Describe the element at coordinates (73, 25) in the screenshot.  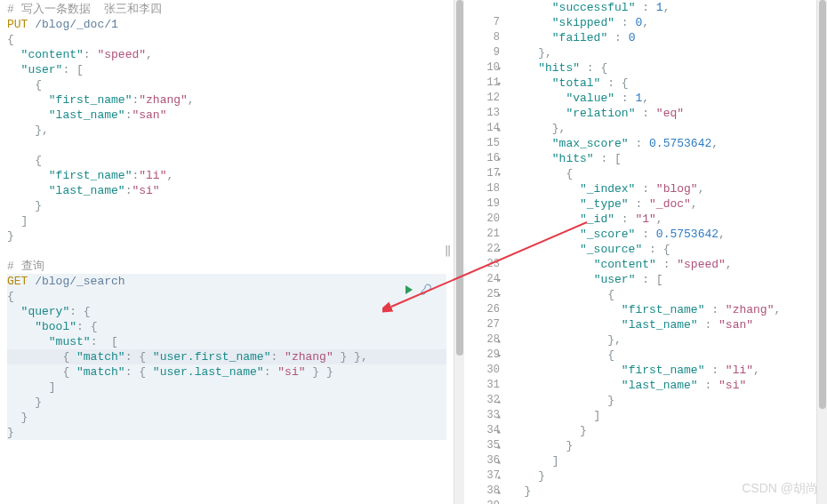
I see `request-path: /blog/_doc/1` at that location.